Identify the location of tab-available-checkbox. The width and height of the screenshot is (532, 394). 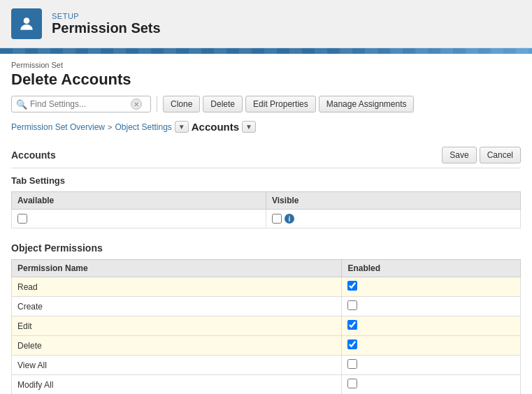
(22, 219).